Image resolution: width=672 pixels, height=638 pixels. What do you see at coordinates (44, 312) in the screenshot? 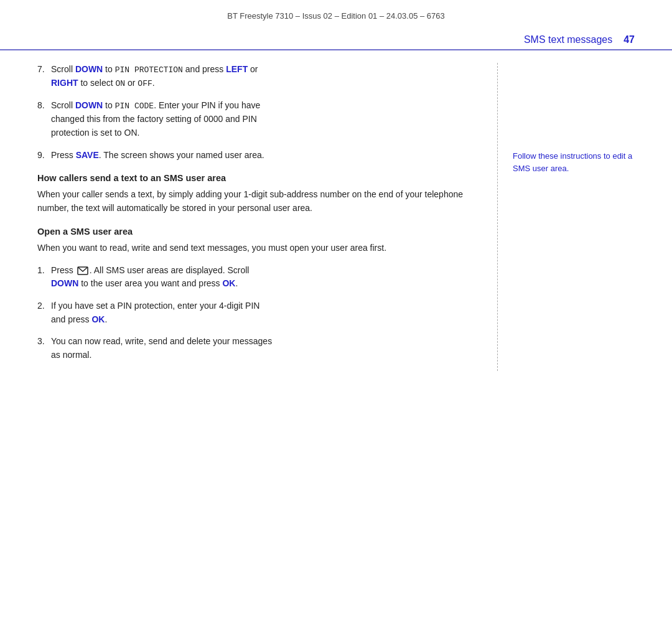
I see `item-number-2: 2.` at bounding box center [44, 312].